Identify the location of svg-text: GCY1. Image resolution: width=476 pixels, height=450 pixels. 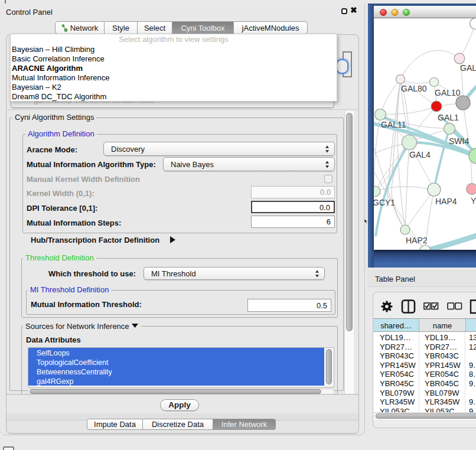
(384, 203).